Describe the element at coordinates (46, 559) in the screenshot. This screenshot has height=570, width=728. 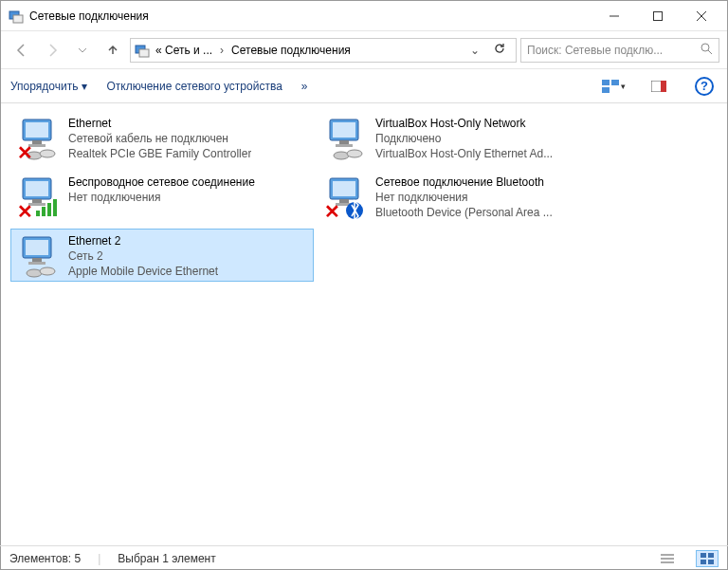
I see `item-count: Элементов: 5` at that location.